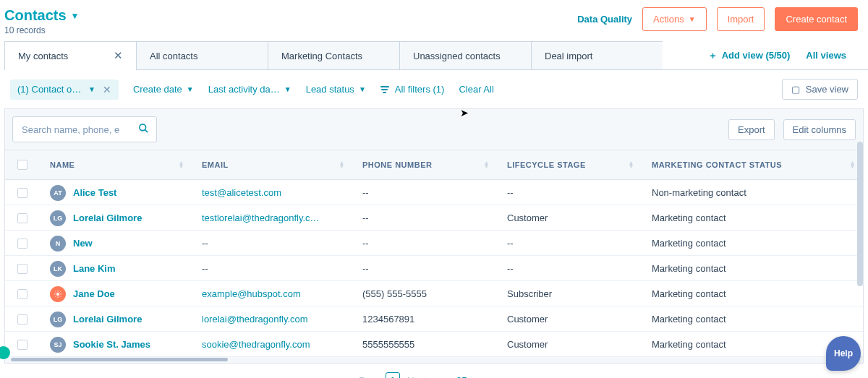 Image resolution: width=868 pixels, height=378 pixels. Describe the element at coordinates (107, 90) in the screenshot. I see `remove-filter-icon: ✕` at that location.